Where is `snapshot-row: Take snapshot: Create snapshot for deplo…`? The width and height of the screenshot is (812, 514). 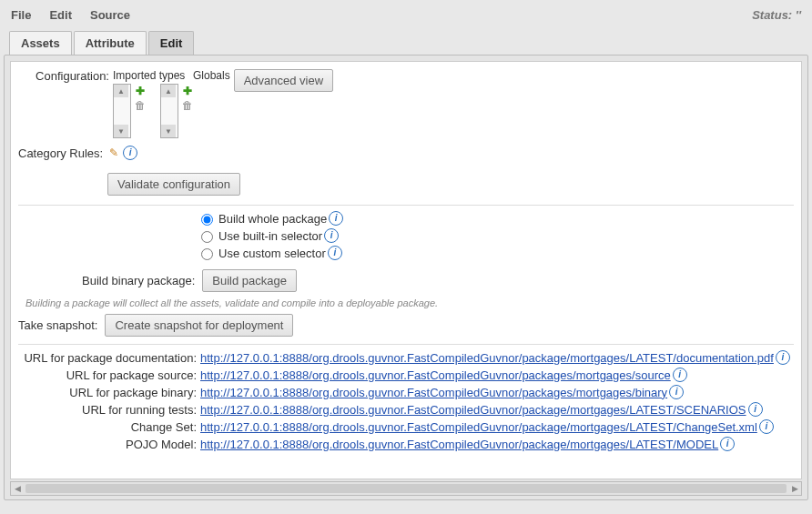
snapshot-row: Take snapshot: Create snapshot for deplo… is located at coordinates (406, 326).